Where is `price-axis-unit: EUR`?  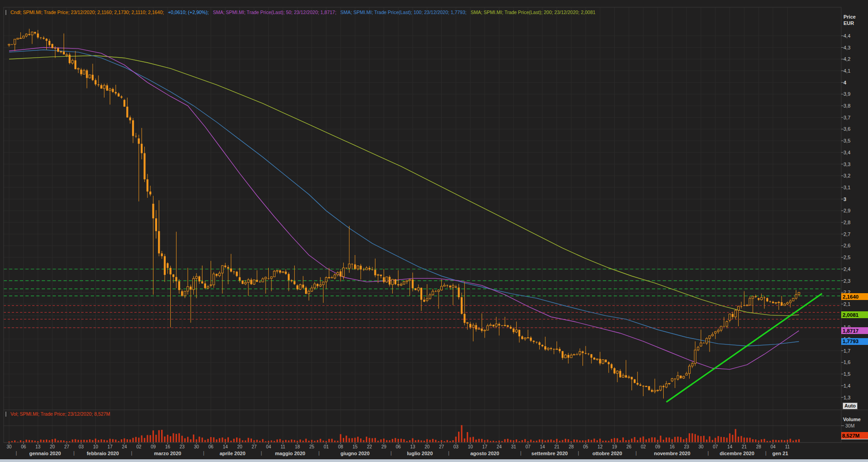
price-axis-unit: EUR is located at coordinates (849, 23).